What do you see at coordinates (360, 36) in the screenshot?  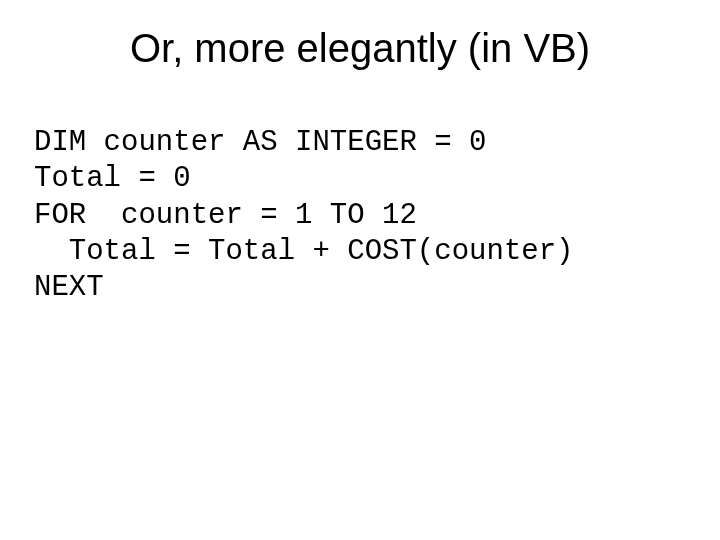 I see `slide-title: Or, more elegantly (in VB)` at bounding box center [360, 36].